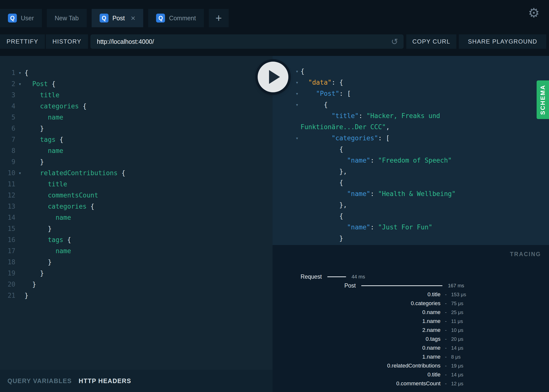 This screenshot has height=392, width=549. What do you see at coordinates (314, 286) in the screenshot?
I see `trace-span-label: Post` at bounding box center [314, 286].